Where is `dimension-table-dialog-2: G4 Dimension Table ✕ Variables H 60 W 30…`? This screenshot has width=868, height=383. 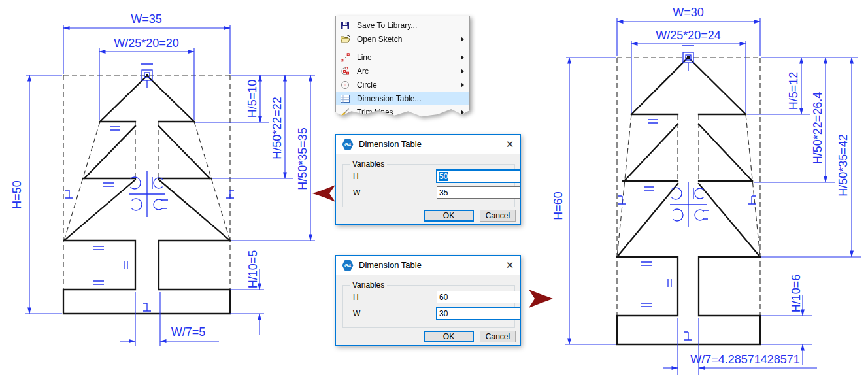 dimension-table-dialog-2: G4 Dimension Table ✕ Variables H 60 W 30… is located at coordinates (428, 301).